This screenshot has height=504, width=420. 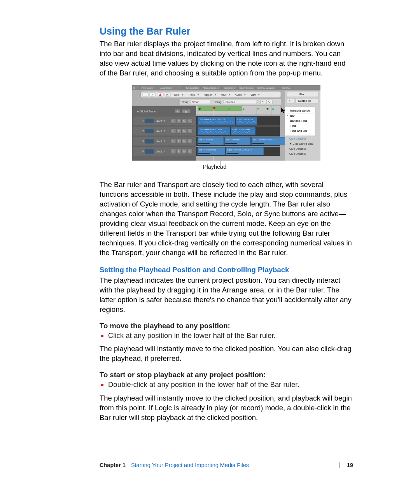 I want to click on paragraph-transport: The Bar ruler and Transport are closely …, so click(x=226, y=219).